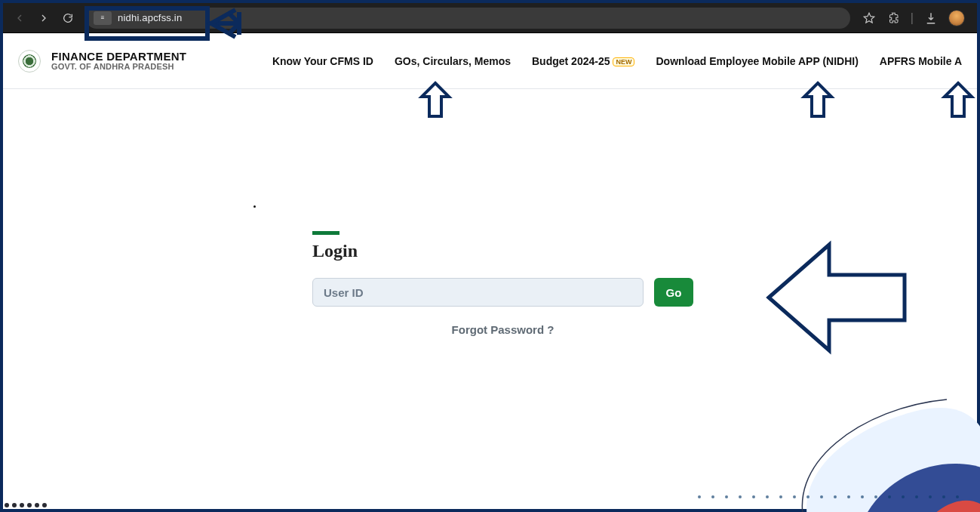 Image resolution: width=980 pixels, height=512 pixels. What do you see at coordinates (828, 497) in the screenshot?
I see `dot-row` at bounding box center [828, 497].